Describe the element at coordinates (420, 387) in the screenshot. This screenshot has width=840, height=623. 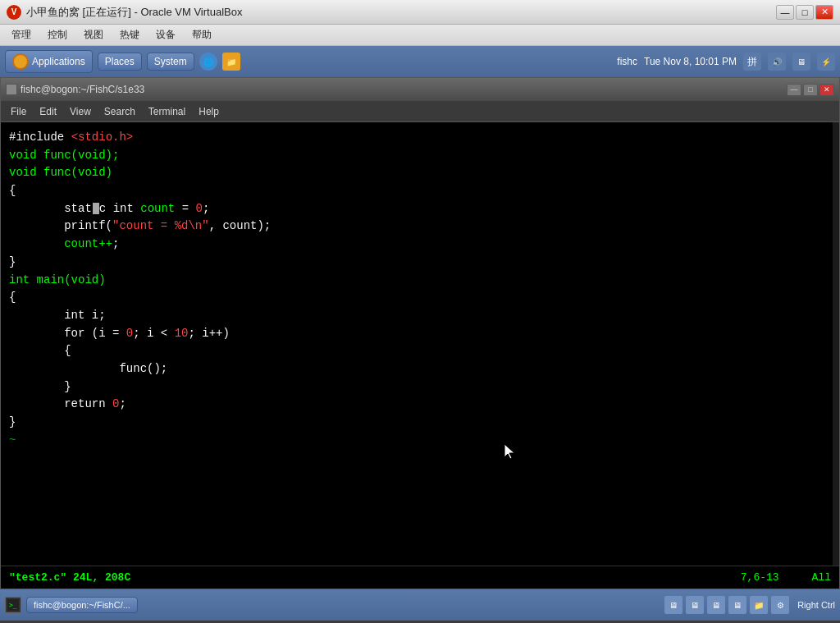
I see `code-line-21: }` at that location.